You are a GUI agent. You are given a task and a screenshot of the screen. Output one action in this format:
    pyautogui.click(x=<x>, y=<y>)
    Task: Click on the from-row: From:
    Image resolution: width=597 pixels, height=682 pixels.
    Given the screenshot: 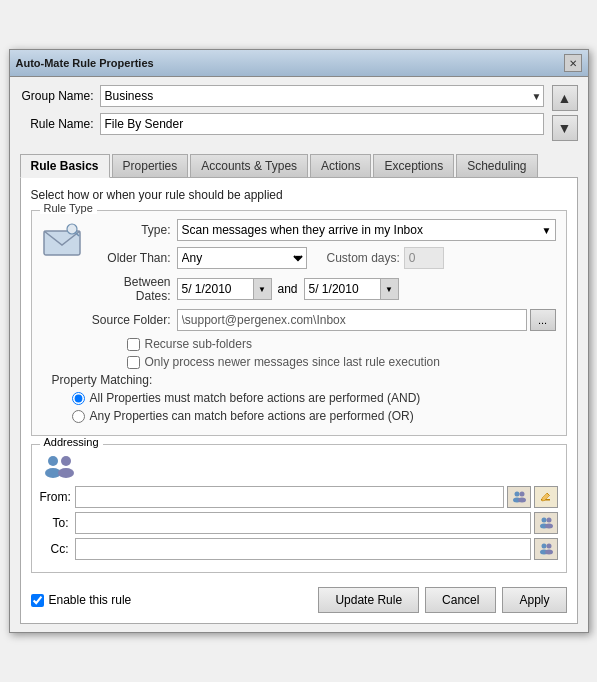 What is the action you would take?
    pyautogui.click(x=299, y=497)
    